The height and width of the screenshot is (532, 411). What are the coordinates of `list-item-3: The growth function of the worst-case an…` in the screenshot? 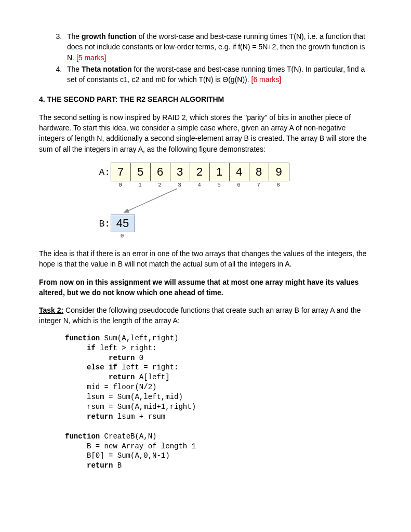 It's located at (218, 47).